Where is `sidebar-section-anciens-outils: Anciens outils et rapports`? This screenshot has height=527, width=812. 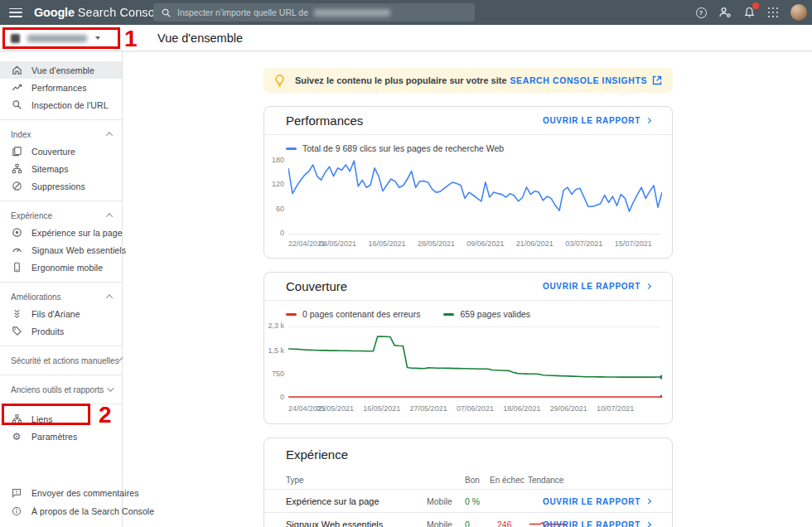 sidebar-section-anciens-outils: Anciens outils et rapports is located at coordinates (61, 389).